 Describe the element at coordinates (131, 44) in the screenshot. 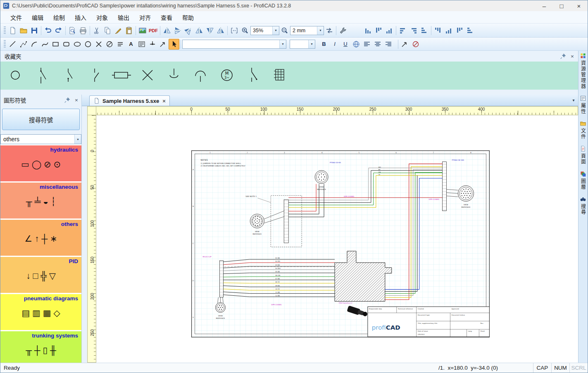

I see `text-tool-button: A` at that location.